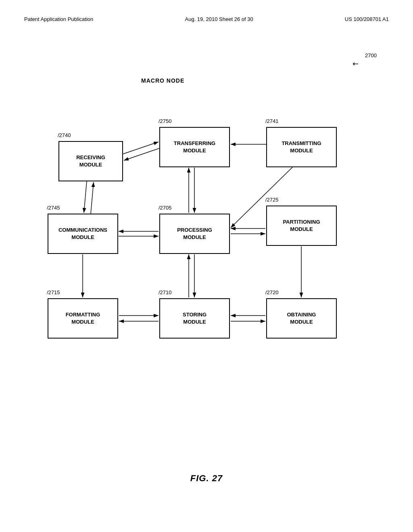 This screenshot has width=413, height=532. Describe the element at coordinates (165, 208) in the screenshot. I see `ref-processing: /2705` at that location.